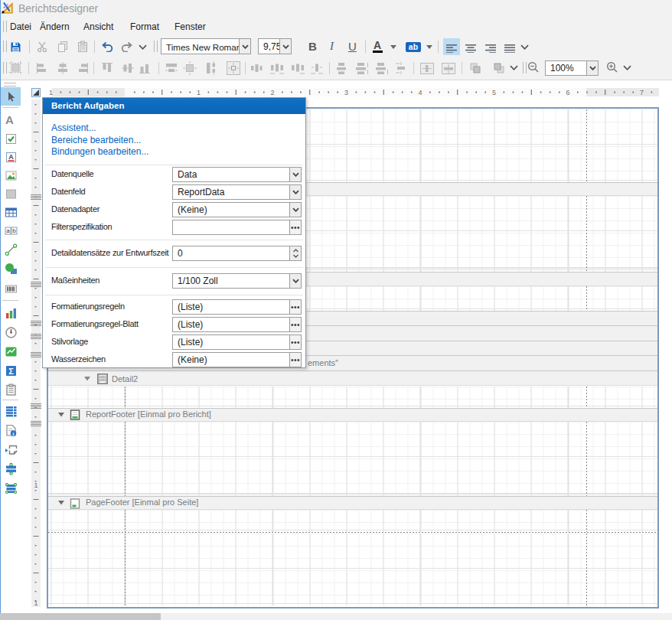  What do you see at coordinates (14, 433) in the screenshot?
I see `svg-text: i` at bounding box center [14, 433].